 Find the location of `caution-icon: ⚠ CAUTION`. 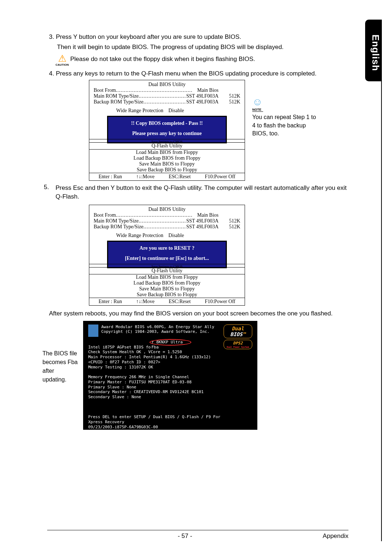

caution-icon: ⚠ CAUTION is located at coordinates (62, 60).